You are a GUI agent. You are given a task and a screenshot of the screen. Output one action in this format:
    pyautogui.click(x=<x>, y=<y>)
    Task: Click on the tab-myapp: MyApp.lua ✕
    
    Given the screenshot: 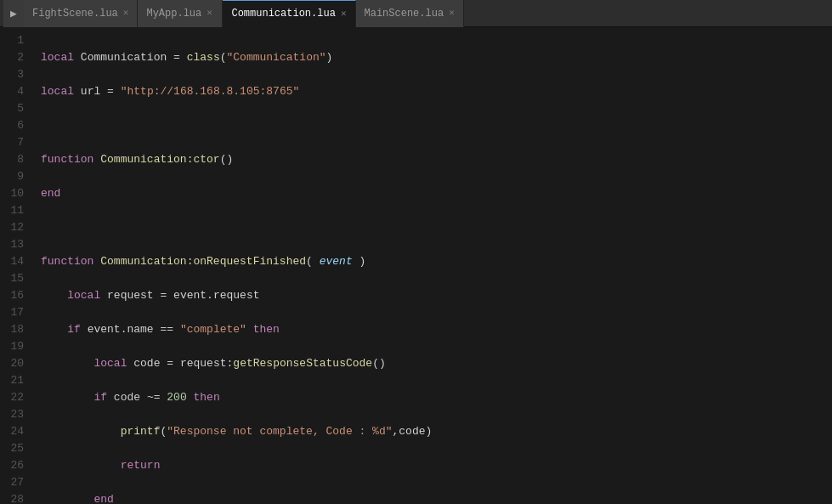 What is the action you would take?
    pyautogui.click(x=180, y=14)
    